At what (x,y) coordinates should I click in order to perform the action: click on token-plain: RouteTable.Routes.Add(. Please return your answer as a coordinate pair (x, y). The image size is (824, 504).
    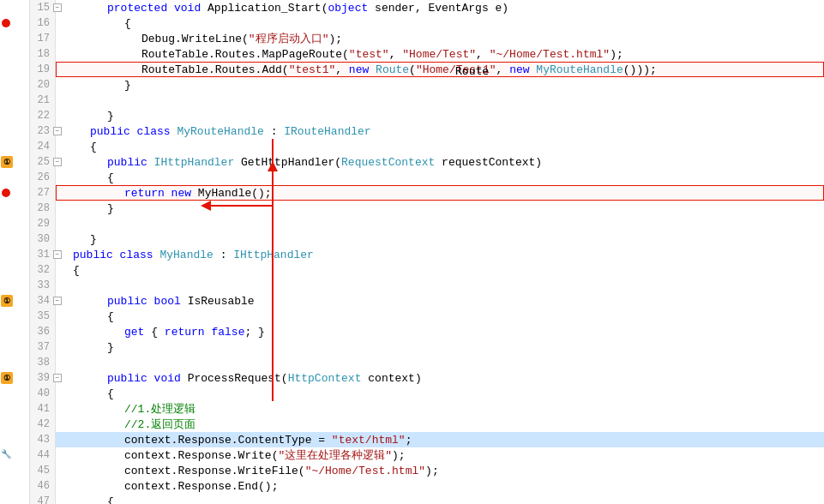
    Looking at the image, I should click on (215, 70).